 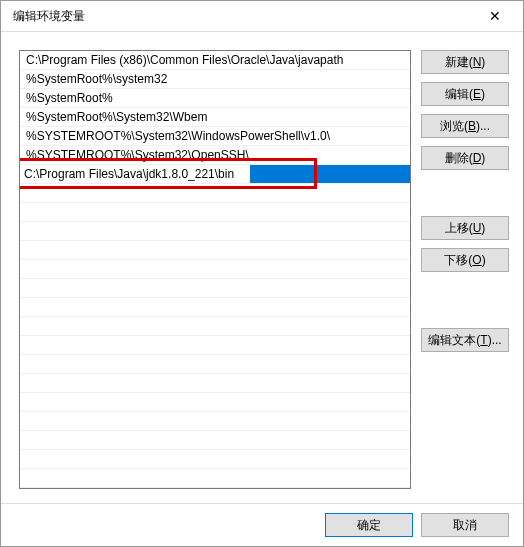 I want to click on edit-text-button: 编辑文本(T)..., so click(x=465, y=340).